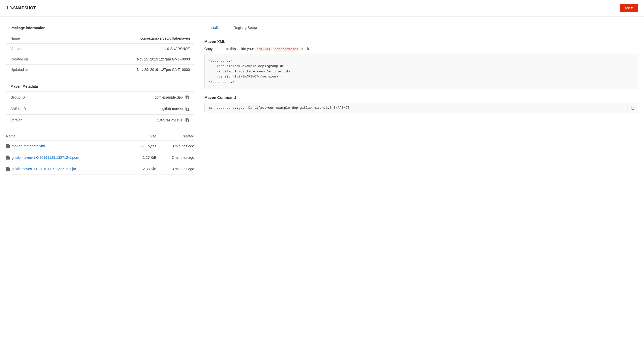 This screenshot has width=644, height=345. What do you see at coordinates (68, 169) in the screenshot?
I see `file-link: gitlab-maven-1.0-20191129.132712-1.jar` at bounding box center [68, 169].